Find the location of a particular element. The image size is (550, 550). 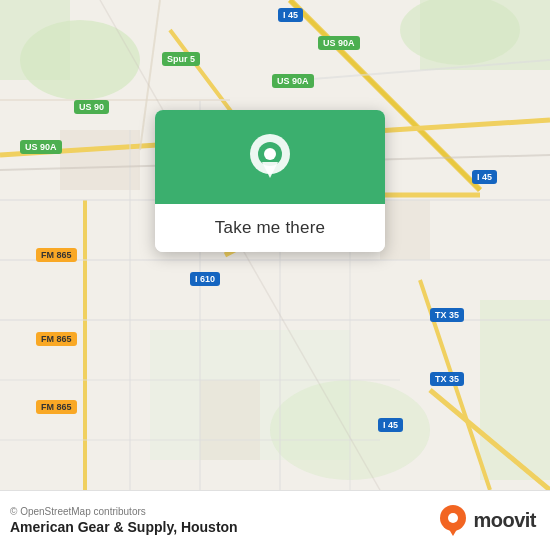

road-badge-tx35-1: TX 35 is located at coordinates (447, 315).